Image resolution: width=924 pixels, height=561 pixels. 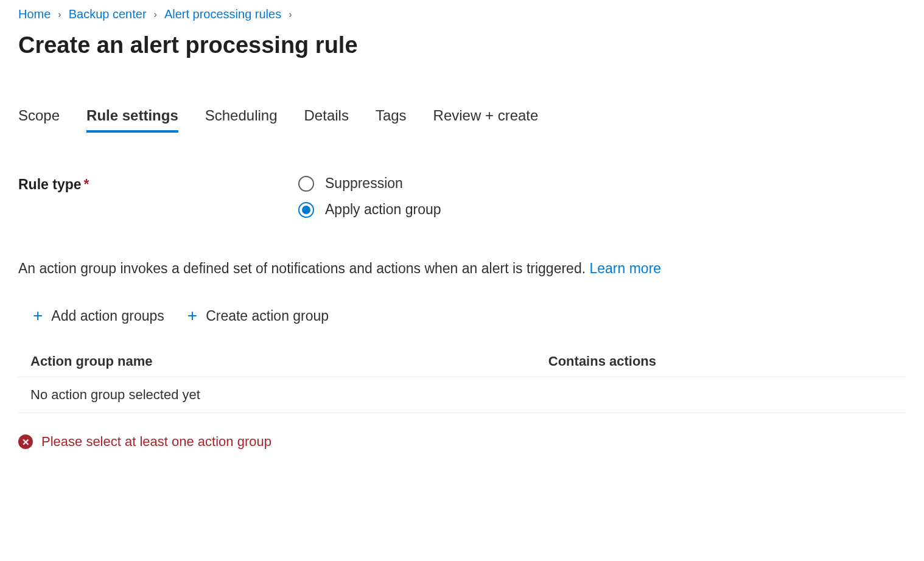 I want to click on column-action-group-name: Action group name, so click(x=290, y=361).